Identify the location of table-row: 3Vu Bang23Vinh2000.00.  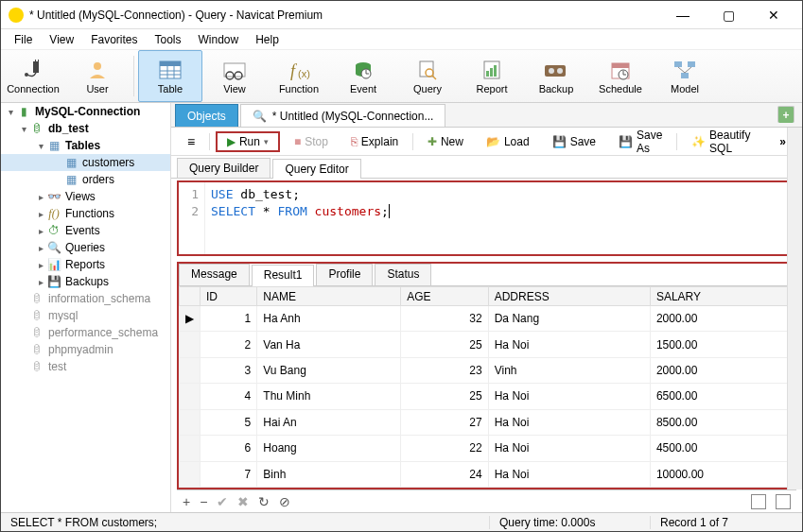
(487, 370).